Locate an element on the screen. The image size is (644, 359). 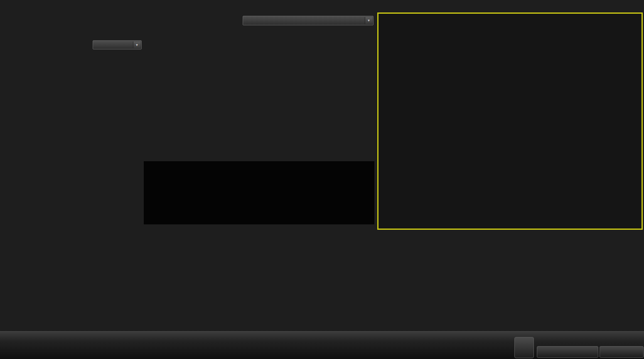
patch-comparison-panel is located at coordinates (259, 193).